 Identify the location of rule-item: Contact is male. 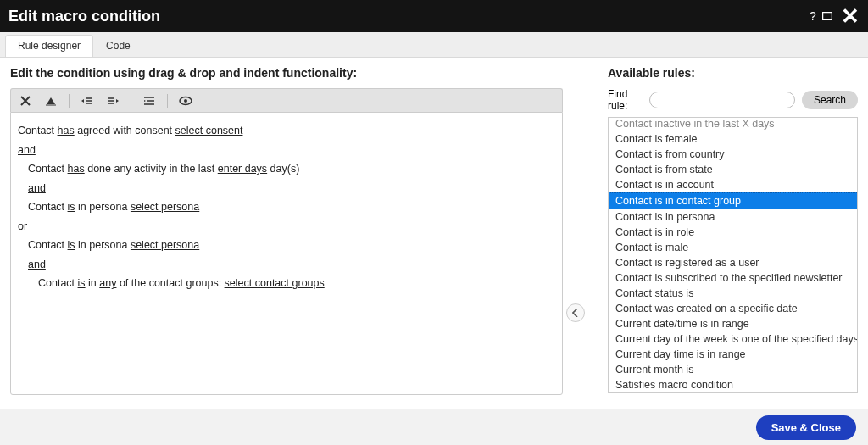
(732, 248).